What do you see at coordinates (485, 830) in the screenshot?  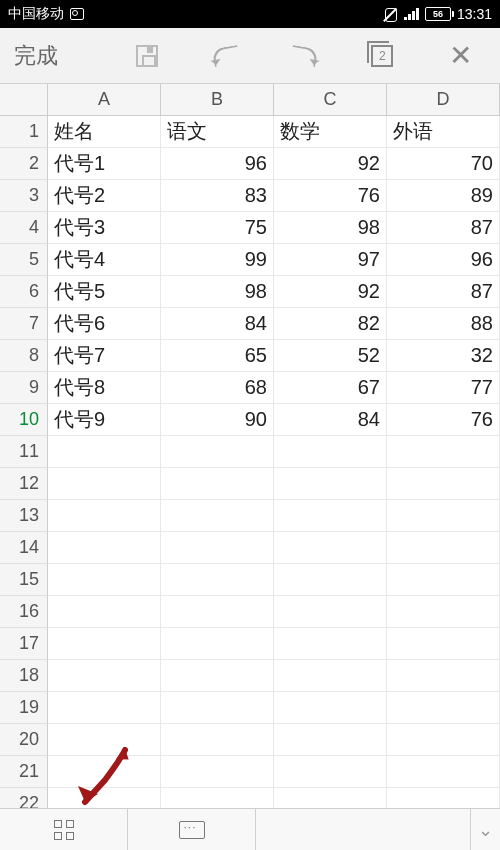 I see `expand-handle: ⌄` at bounding box center [485, 830].